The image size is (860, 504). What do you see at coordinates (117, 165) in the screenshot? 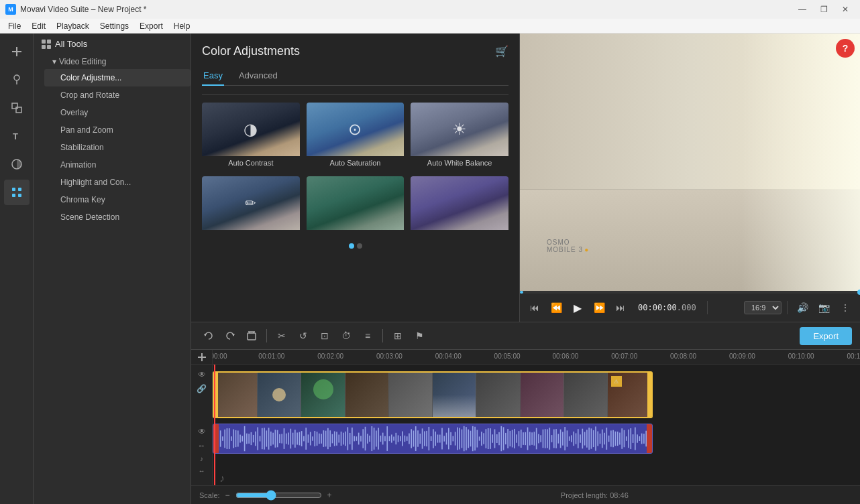
I see `tool-animation: Animation` at bounding box center [117, 165].